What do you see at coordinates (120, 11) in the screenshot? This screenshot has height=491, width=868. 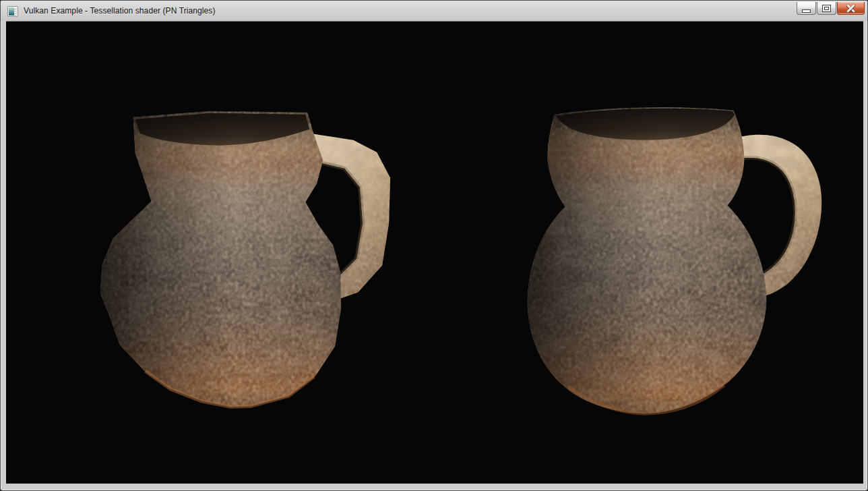 I see `window-title: Vulkan Example - Tessellation shader (PN…` at bounding box center [120, 11].